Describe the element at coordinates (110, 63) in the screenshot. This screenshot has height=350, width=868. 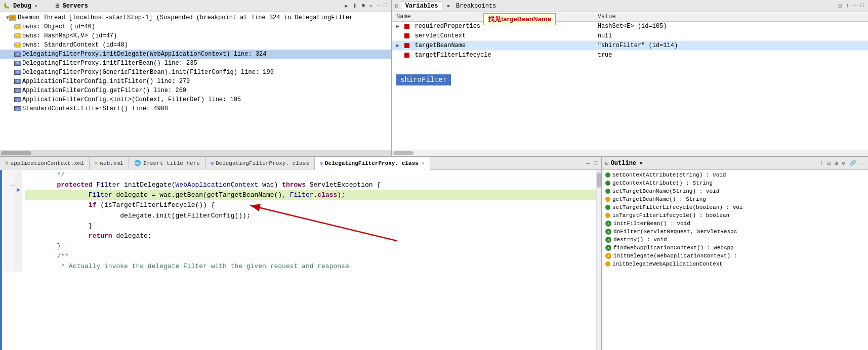
I see `stack-initfilterbean-label: DelegatingFilterProxy.initFilterBean() l…` at that location.